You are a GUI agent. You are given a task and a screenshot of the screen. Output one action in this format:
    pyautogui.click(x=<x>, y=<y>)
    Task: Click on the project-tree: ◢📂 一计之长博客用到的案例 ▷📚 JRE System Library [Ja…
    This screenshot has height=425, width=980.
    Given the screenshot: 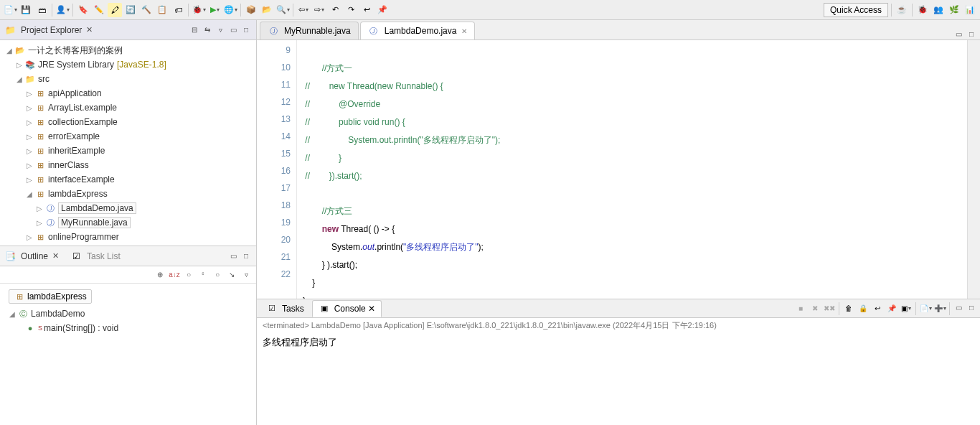 What is the action you would take?
    pyautogui.click(x=128, y=143)
    